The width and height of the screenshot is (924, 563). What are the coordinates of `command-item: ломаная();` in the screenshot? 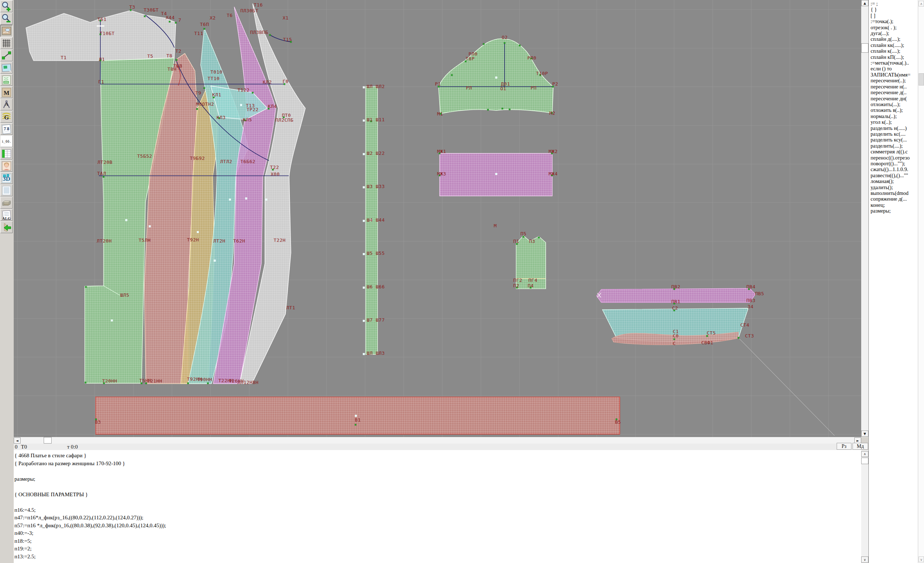 It's located at (894, 181).